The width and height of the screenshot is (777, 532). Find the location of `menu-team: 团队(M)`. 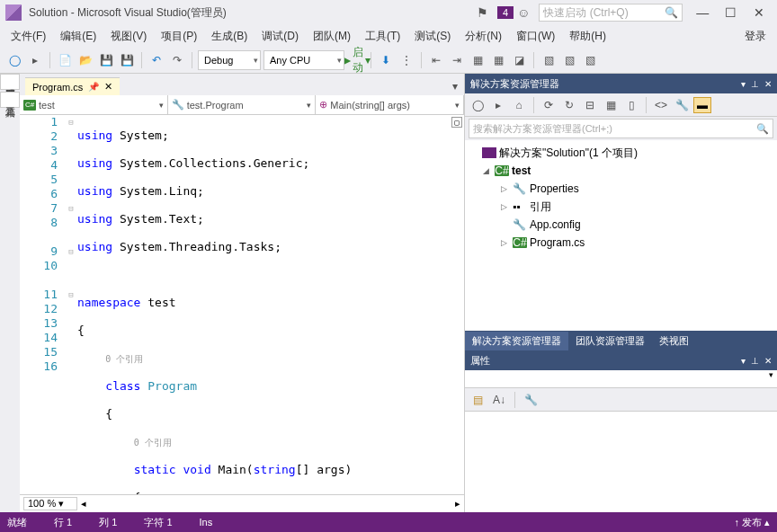

menu-team: 团队(M) is located at coordinates (332, 36).